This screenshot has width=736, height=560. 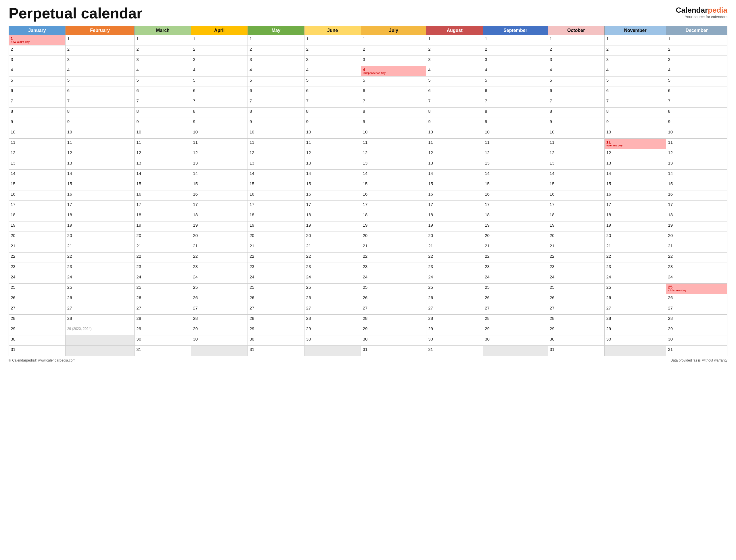 I want to click on table-row: 31313131313131, so click(x=368, y=351).